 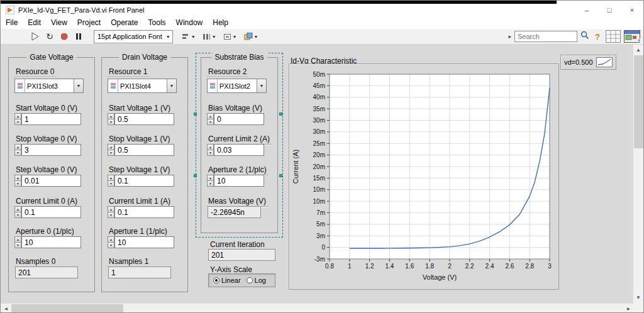 What do you see at coordinates (252, 36) in the screenshot?
I see `reorder-dropdown: ▼` at bounding box center [252, 36].